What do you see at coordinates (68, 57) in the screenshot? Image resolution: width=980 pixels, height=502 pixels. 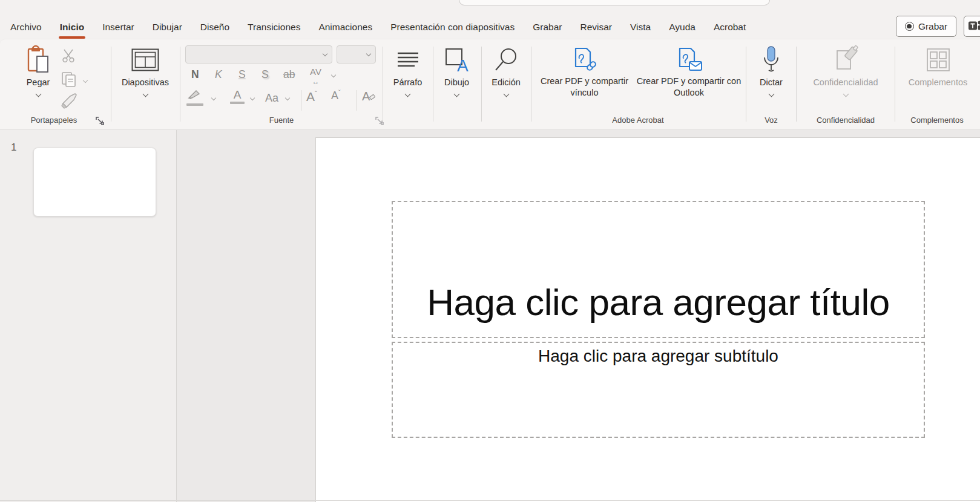 I see `cut-button` at bounding box center [68, 57].